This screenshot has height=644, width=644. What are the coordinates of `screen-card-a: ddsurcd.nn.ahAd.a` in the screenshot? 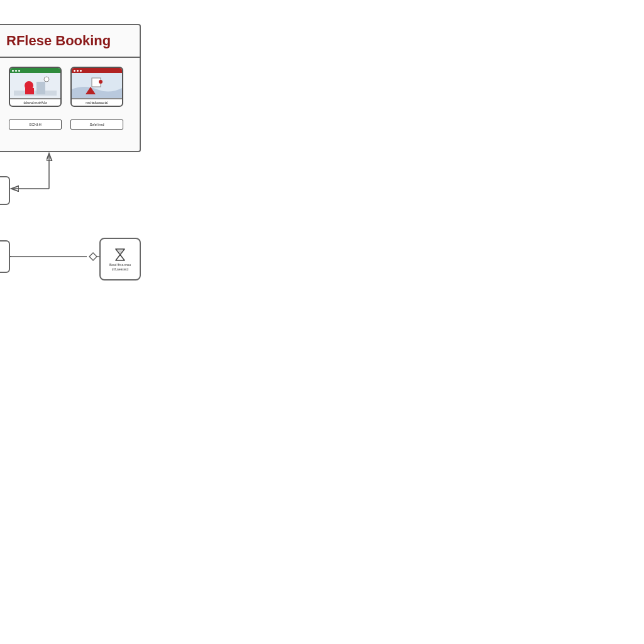 It's located at (35, 87).